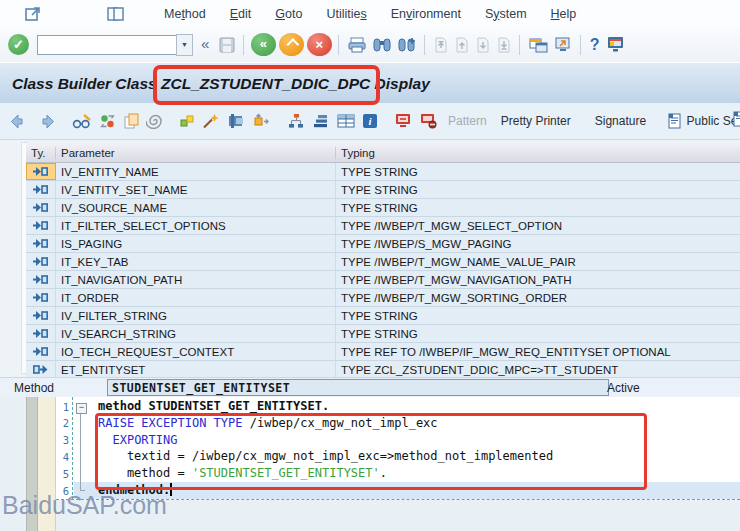 Image resolution: width=740 pixels, height=531 pixels. What do you see at coordinates (564, 45) in the screenshot?
I see `create-shortcut-button` at bounding box center [564, 45].